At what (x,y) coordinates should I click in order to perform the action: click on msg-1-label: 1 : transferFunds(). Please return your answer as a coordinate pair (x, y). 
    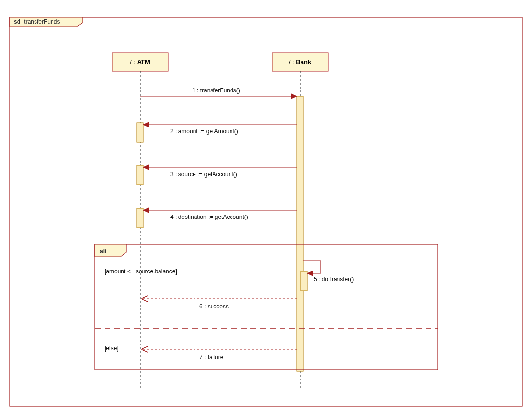
    Looking at the image, I should click on (216, 90).